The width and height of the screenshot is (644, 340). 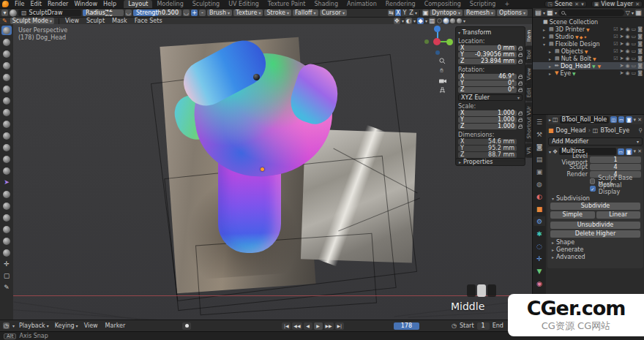 What do you see at coordinates (539, 159) in the screenshot?
I see `properties-tab: ▤` at bounding box center [539, 159].